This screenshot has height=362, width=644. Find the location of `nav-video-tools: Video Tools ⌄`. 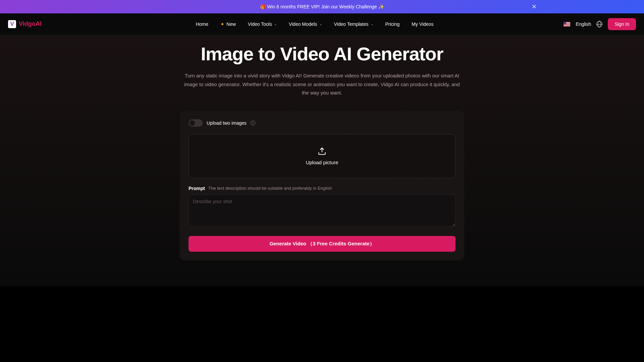

nav-video-tools: Video Tools ⌄ is located at coordinates (262, 24).